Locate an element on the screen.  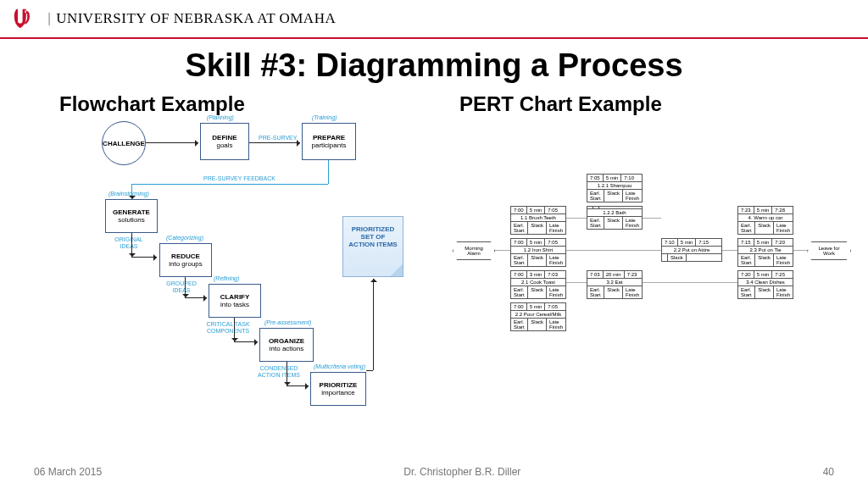
header: | UNIVERSITY OF NEBRASKA AT OMAHA is located at coordinates (434, 19).